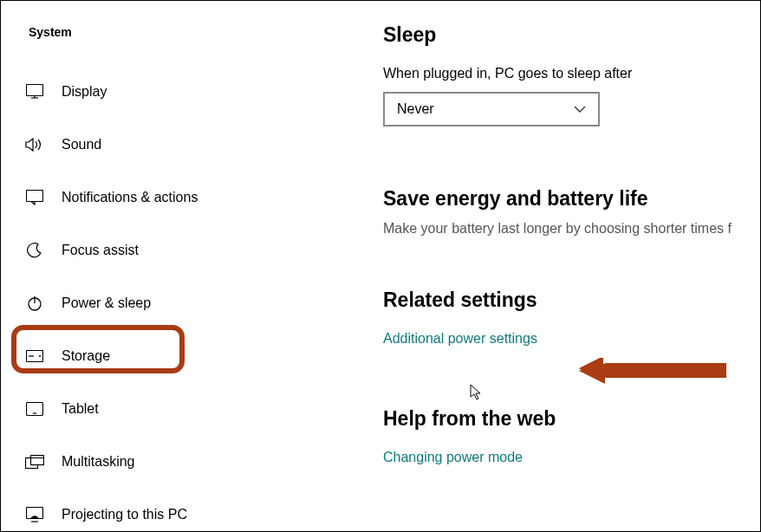 The image size is (761, 532). I want to click on sleep-select: Never, so click(491, 109).